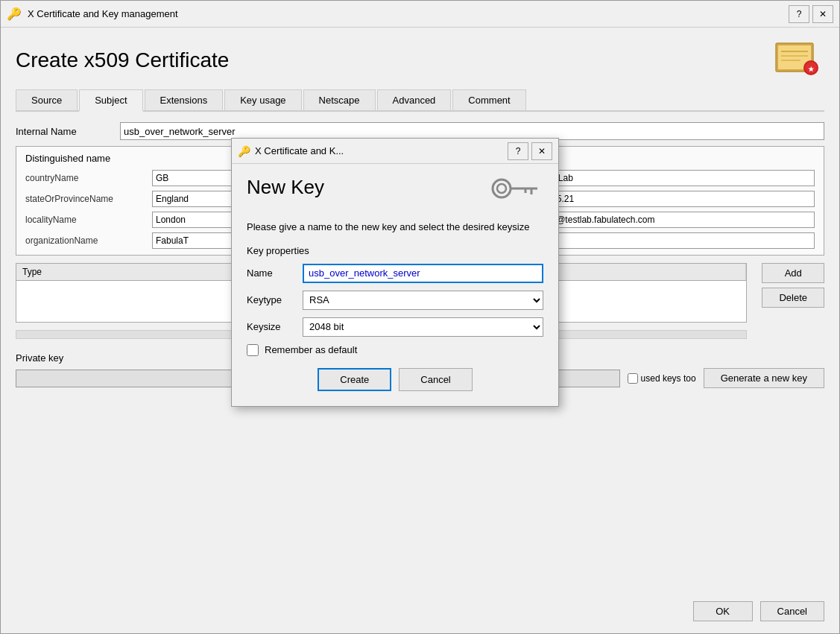 The width and height of the screenshot is (840, 634). What do you see at coordinates (517, 192) in the screenshot?
I see `modal-key-icon` at bounding box center [517, 192].